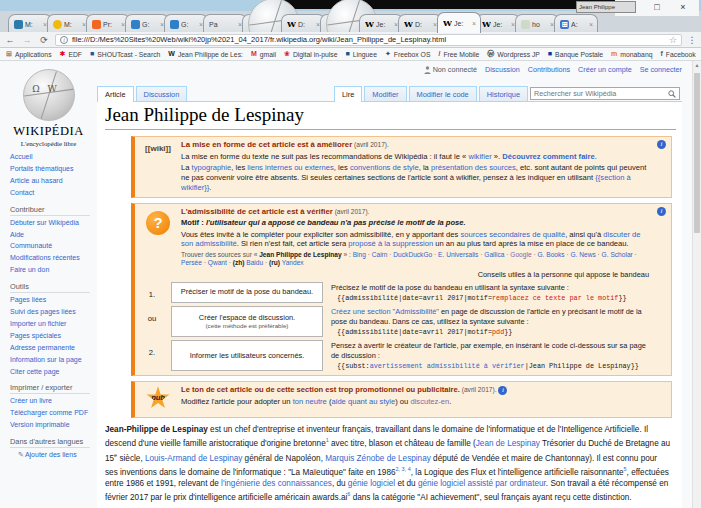 This screenshot has height=508, width=701. I want to click on browser-tab: Pa ×, so click(225, 24).